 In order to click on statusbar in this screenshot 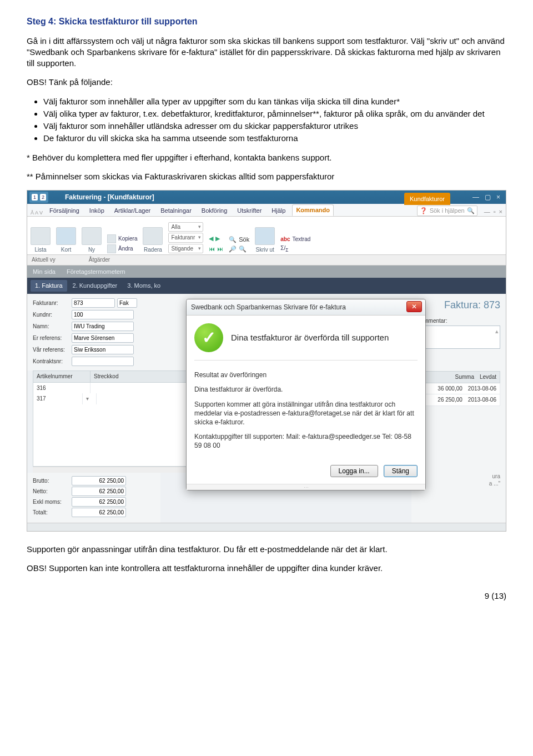, I will do `click(266, 527)`.